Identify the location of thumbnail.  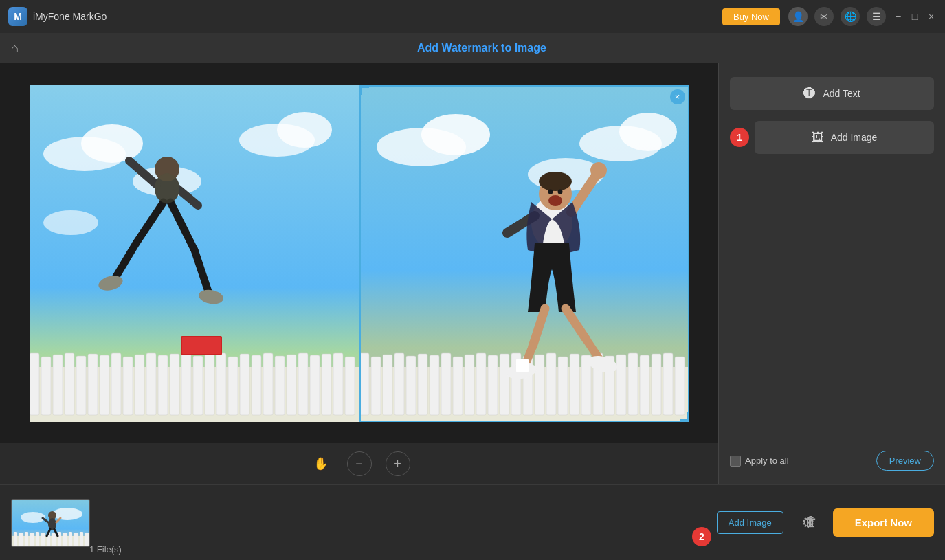
(51, 523).